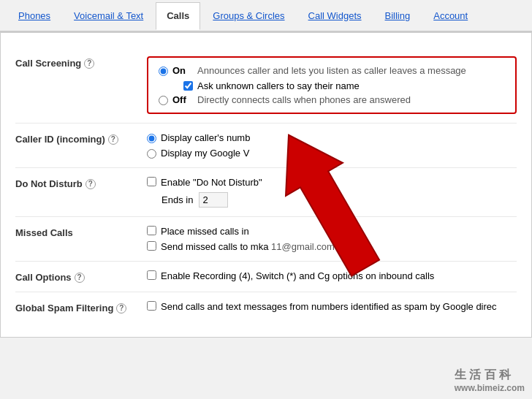 This screenshot has width=532, height=399. What do you see at coordinates (152, 246) in the screenshot?
I see `send-missed-calls-checkbox` at bounding box center [152, 246].